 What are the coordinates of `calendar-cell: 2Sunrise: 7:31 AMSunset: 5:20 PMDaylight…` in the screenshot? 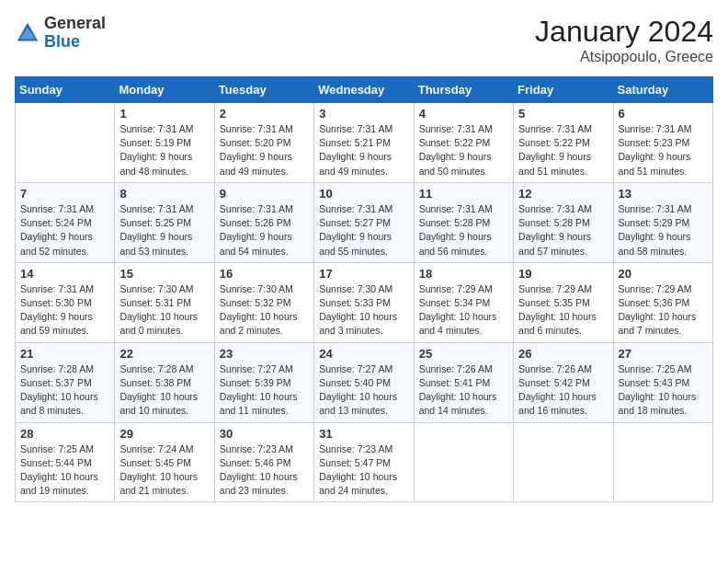 It's located at (264, 144).